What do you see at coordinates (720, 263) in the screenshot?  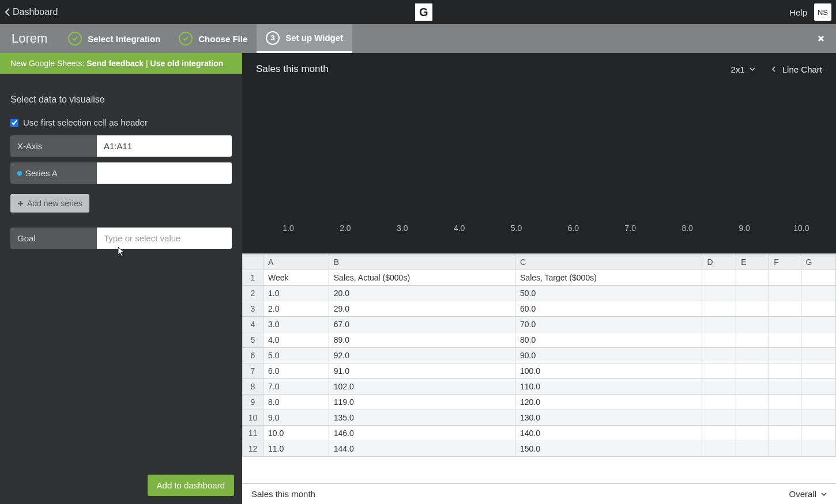 I see `column-header: D` at bounding box center [720, 263].